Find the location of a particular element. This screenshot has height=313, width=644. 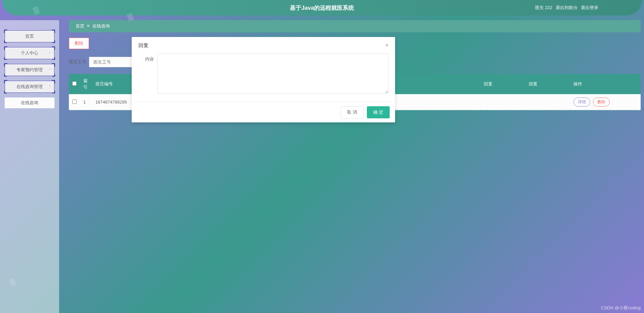

reply-content-textarea is located at coordinates (273, 74).